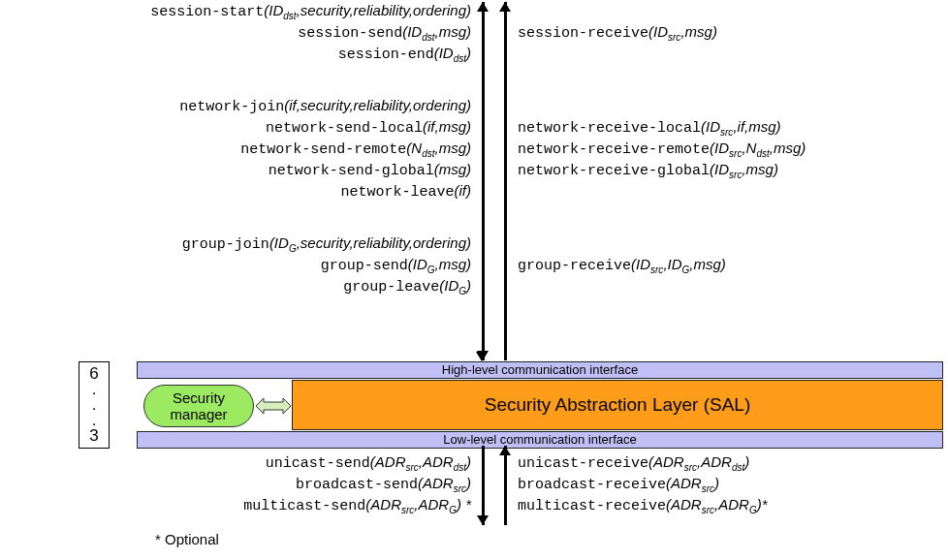 Image resolution: width=948 pixels, height=560 pixels. Describe the element at coordinates (540, 370) in the screenshot. I see `high-level-interface-bar: High-level communication interface` at that location.